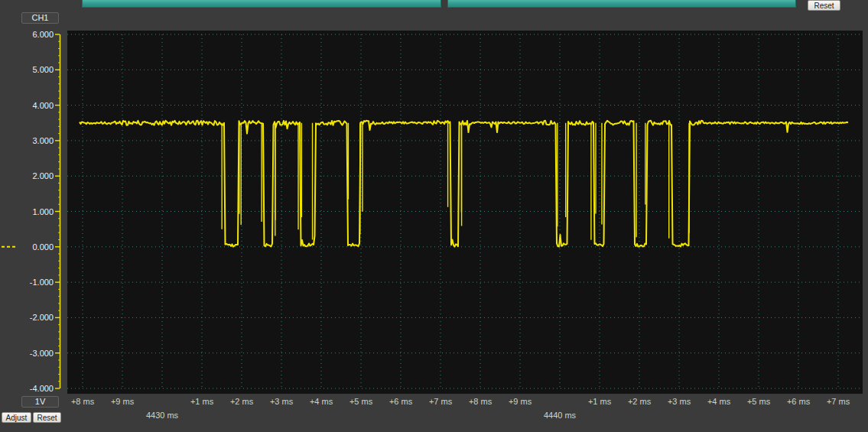  Describe the element at coordinates (27, 70) in the screenshot. I see `y-axis-label: 5.000` at that location.